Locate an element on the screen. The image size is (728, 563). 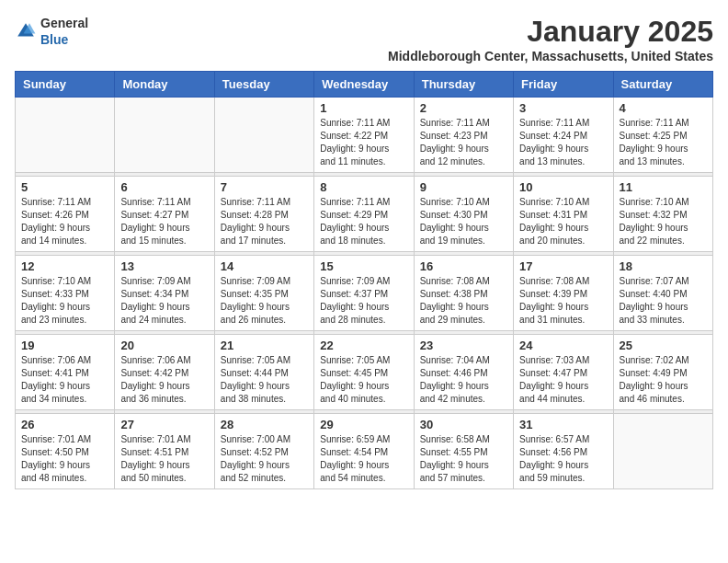
day-number: 17 is located at coordinates (563, 267).